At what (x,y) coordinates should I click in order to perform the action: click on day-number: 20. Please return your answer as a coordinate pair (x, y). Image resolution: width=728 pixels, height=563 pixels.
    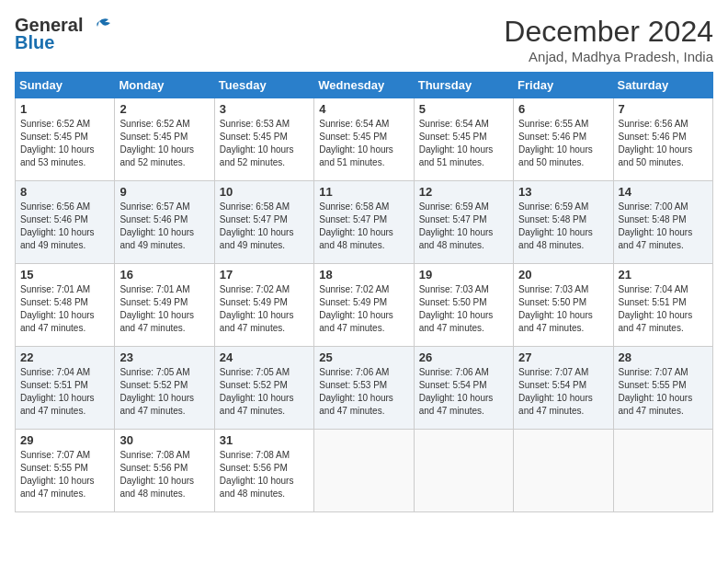
    Looking at the image, I should click on (563, 274).